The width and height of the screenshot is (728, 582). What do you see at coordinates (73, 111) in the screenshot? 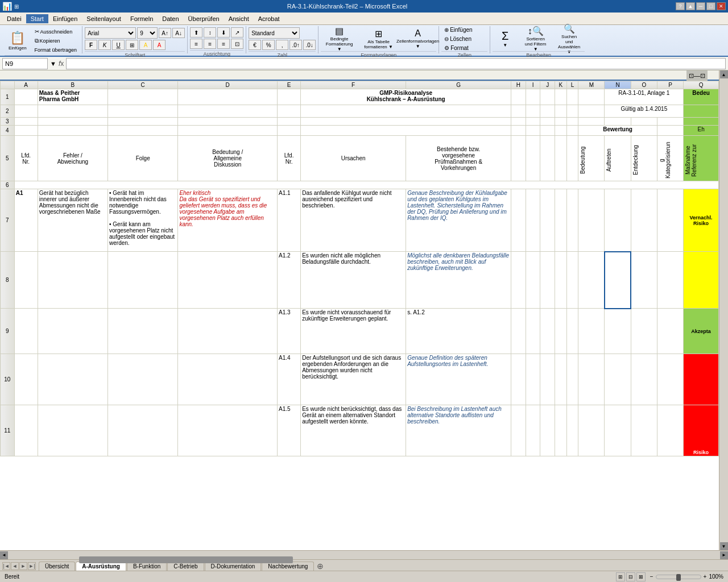
I see `cell-B2` at bounding box center [73, 111].